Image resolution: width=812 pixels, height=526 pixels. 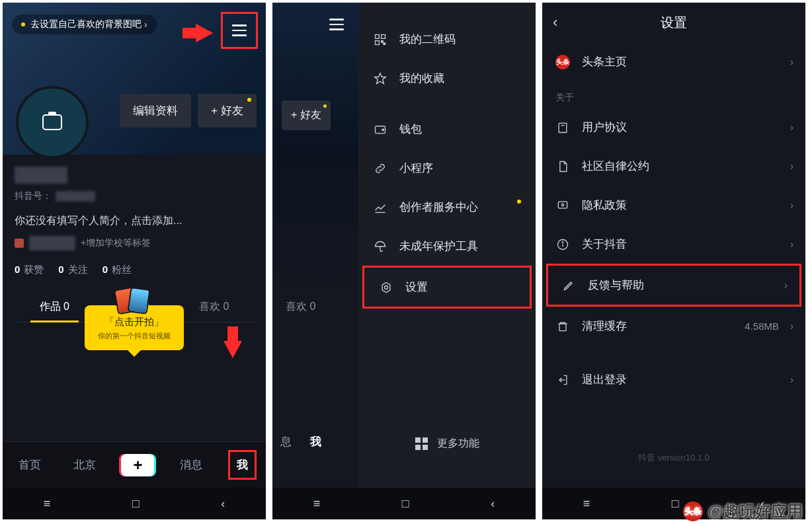 What do you see at coordinates (380, 40) in the screenshot?
I see `qrcode-icon` at bounding box center [380, 40].